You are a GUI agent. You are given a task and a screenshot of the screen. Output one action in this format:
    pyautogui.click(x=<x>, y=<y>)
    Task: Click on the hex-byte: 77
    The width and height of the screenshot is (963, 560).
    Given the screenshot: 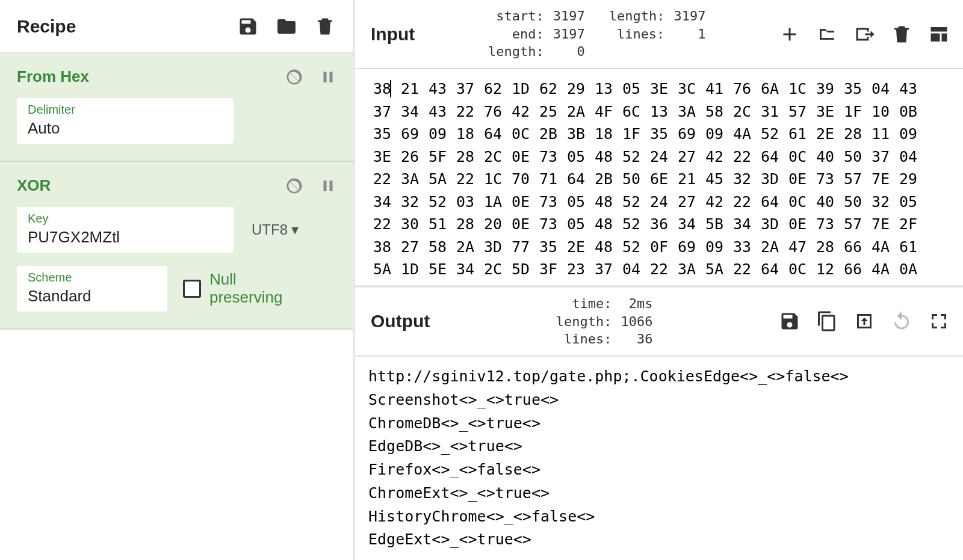 What is the action you would take?
    pyautogui.click(x=521, y=247)
    